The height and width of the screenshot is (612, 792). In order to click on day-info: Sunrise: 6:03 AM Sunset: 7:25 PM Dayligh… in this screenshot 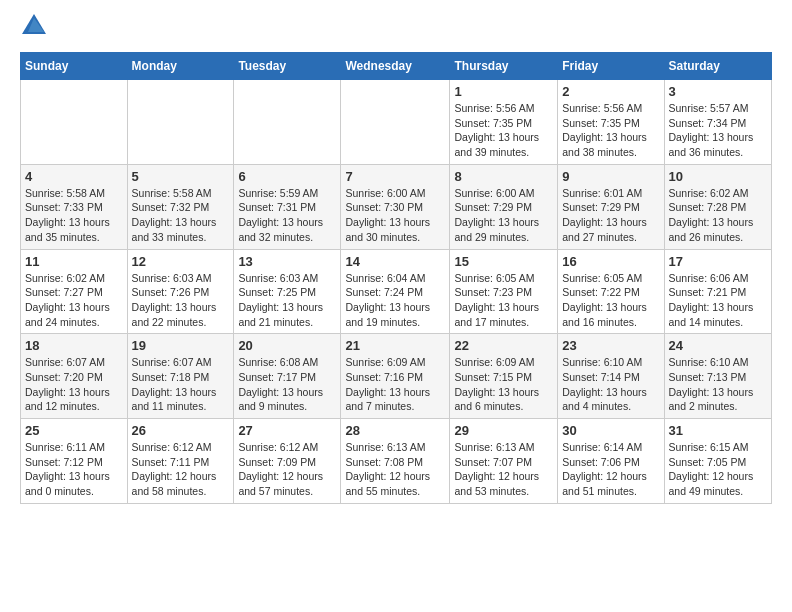, I will do `click(287, 300)`.